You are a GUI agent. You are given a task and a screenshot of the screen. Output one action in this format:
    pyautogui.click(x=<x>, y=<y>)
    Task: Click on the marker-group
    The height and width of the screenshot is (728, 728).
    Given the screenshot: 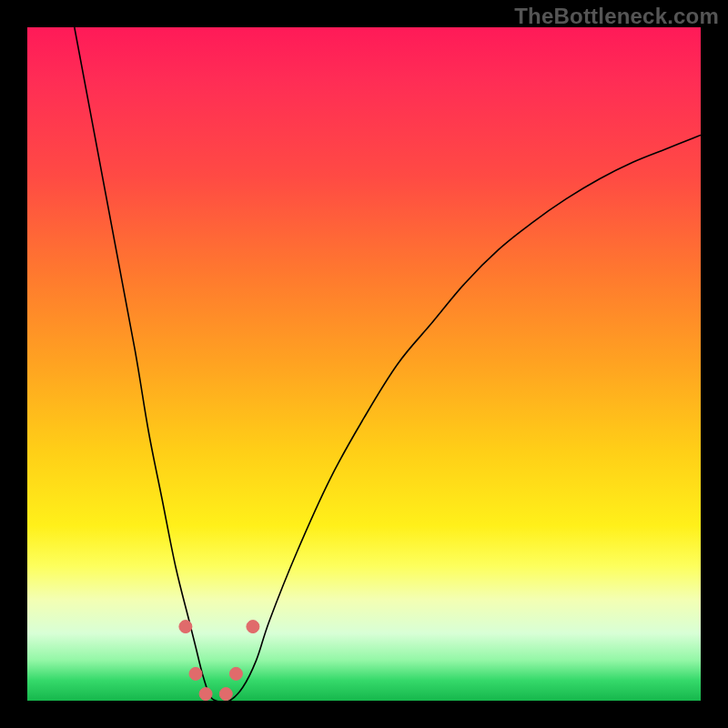 What is the action you would take?
    pyautogui.click(x=219, y=661)
    